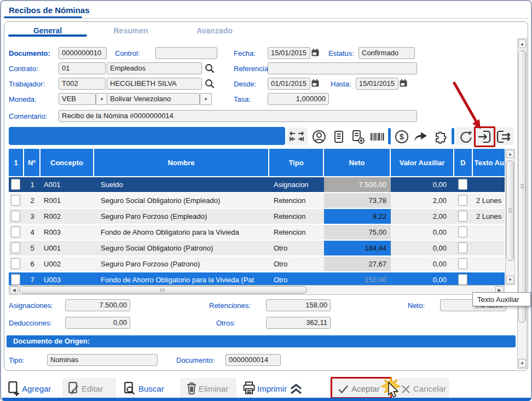 This screenshot has width=532, height=401. Describe the element at coordinates (97, 305) in the screenshot. I see `asignaciones-field: 7.500,00` at that location.